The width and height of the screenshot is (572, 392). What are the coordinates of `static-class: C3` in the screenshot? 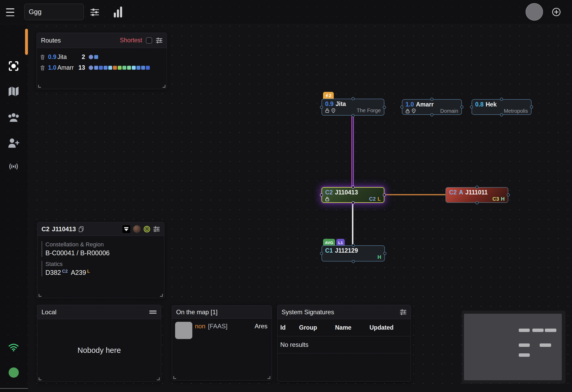 It's located at (496, 199).